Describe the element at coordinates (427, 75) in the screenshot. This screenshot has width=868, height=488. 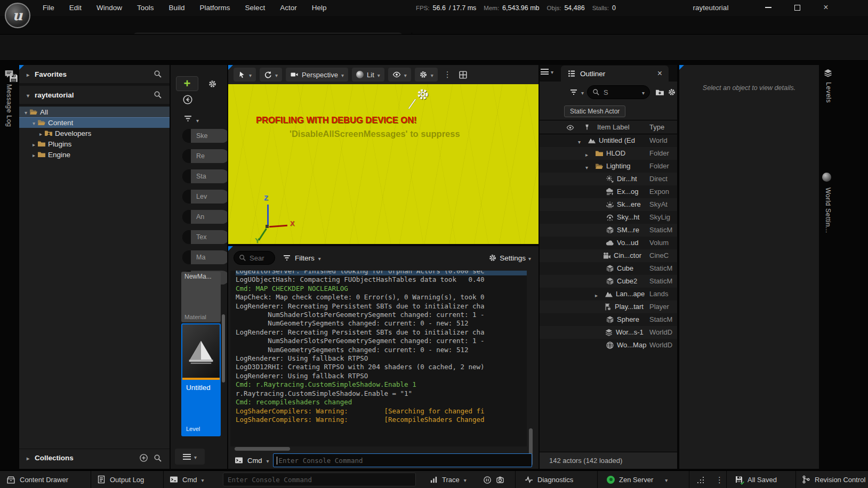
I see `viewport-settings-button` at that location.